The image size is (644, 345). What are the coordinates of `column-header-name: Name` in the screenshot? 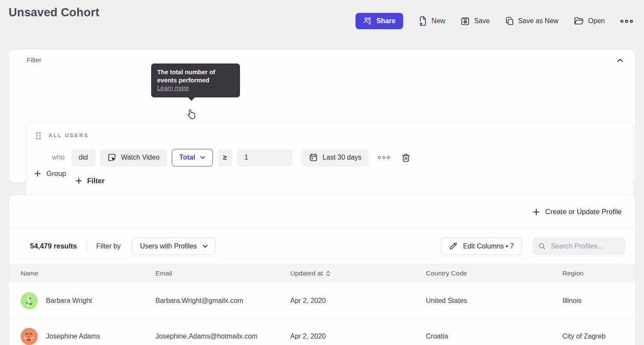 It's located at (88, 273).